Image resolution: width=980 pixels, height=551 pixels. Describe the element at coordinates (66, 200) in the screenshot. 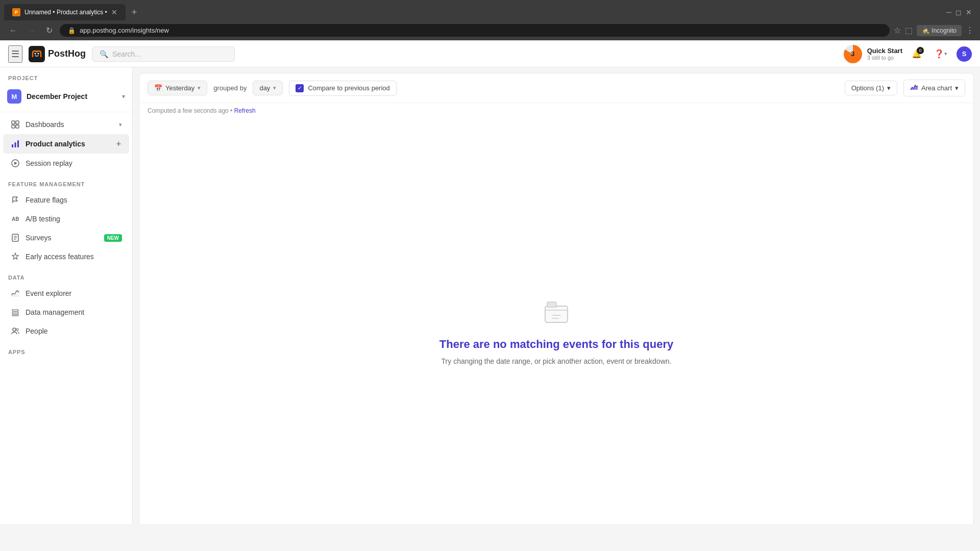

I see `sidebar-item-feature-flags: Feature flags` at that location.